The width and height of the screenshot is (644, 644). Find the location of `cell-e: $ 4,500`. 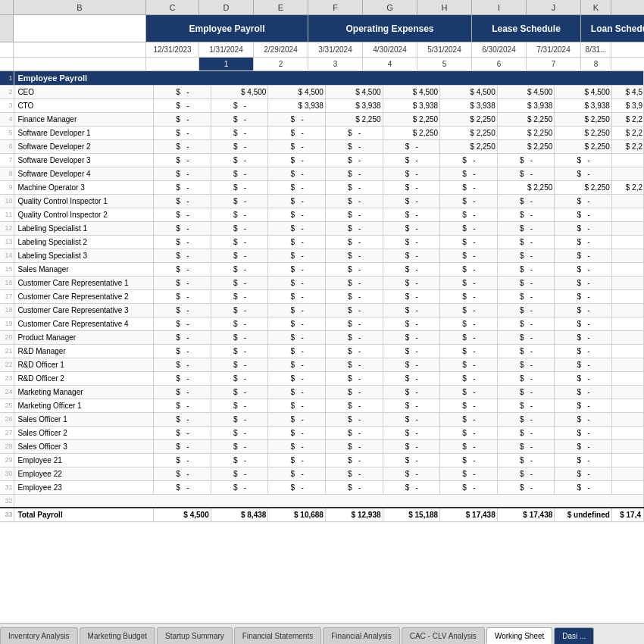

cell-e: $ 4,500 is located at coordinates (297, 92).